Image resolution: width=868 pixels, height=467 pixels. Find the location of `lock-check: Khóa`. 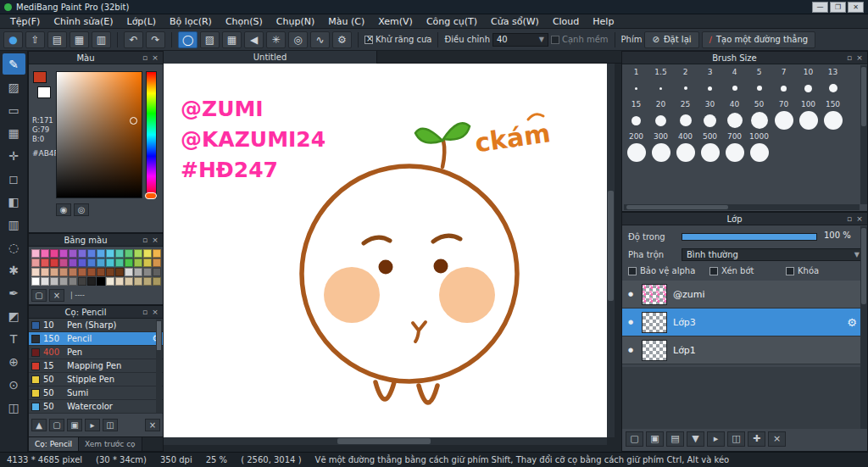

lock-check: Khóa is located at coordinates (802, 271).